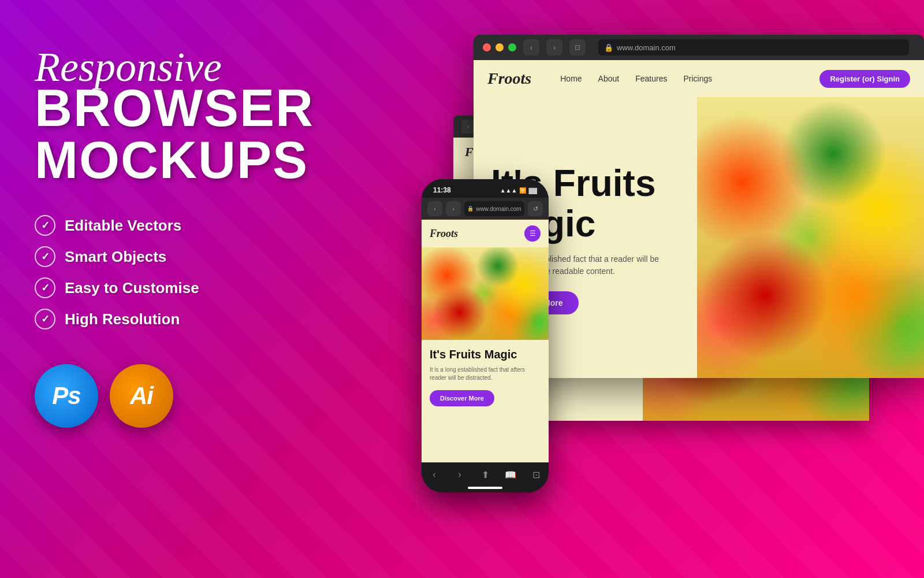 This screenshot has width=924, height=578. What do you see at coordinates (487, 47) in the screenshot?
I see `close-button` at bounding box center [487, 47].